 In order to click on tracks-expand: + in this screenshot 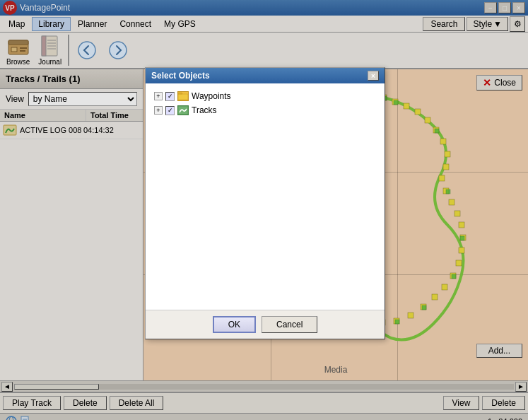, I will do `click(158, 110)`.